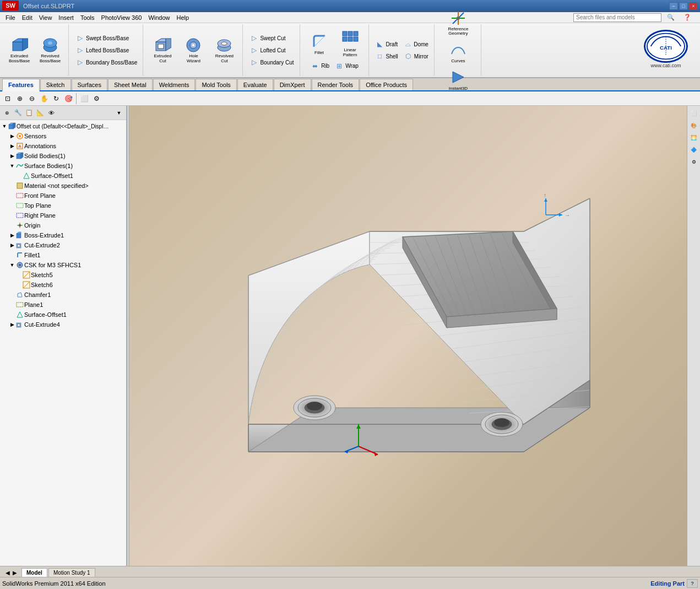 This screenshot has height=589, width=700. I want to click on menu-photoview: PhotoView 360, so click(122, 18).